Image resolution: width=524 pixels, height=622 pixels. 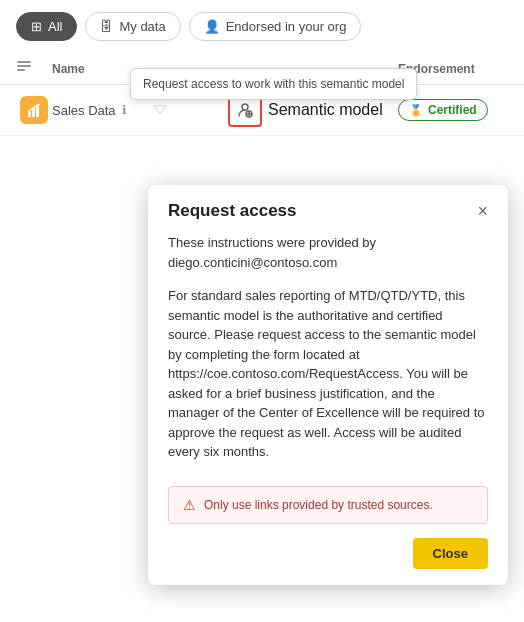 What do you see at coordinates (328, 252) in the screenshot?
I see `modal-instructions: These instructions were provided by dieg…` at bounding box center [328, 252].